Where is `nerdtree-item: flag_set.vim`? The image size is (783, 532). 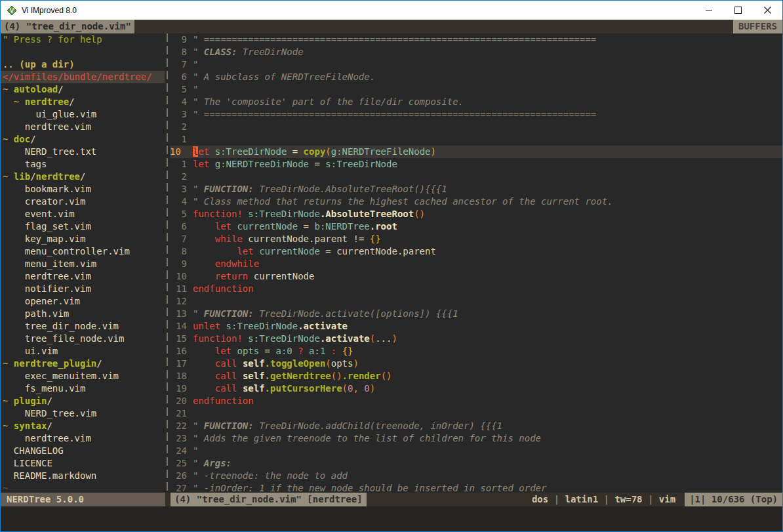 nerdtree-item: flag_set.vim is located at coordinates (83, 227).